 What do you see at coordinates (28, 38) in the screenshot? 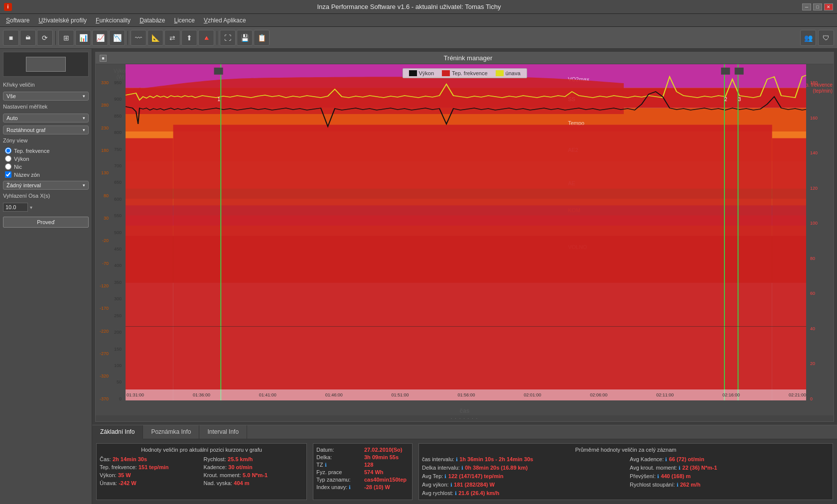
I see `toolbar-btn-2: 🏔` at bounding box center [28, 38].